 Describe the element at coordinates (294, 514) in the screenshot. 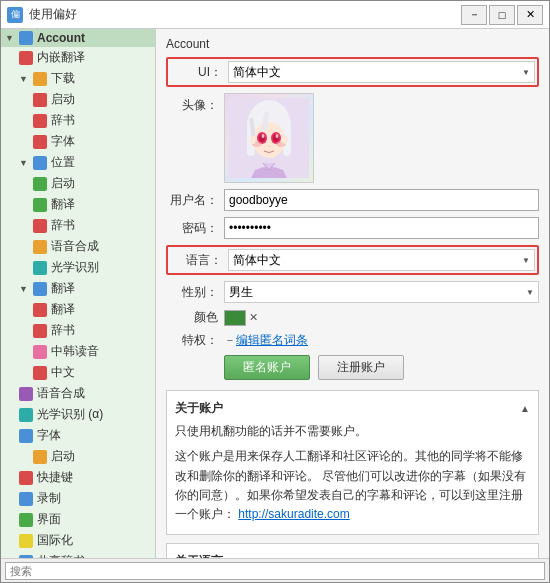

I see `account-link: http://sakuradite.com` at that location.